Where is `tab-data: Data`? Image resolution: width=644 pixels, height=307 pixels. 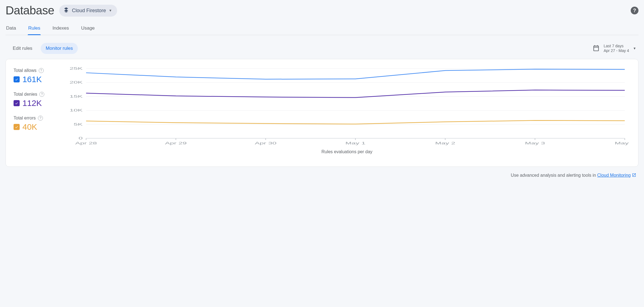 tab-data: Data is located at coordinates (11, 28).